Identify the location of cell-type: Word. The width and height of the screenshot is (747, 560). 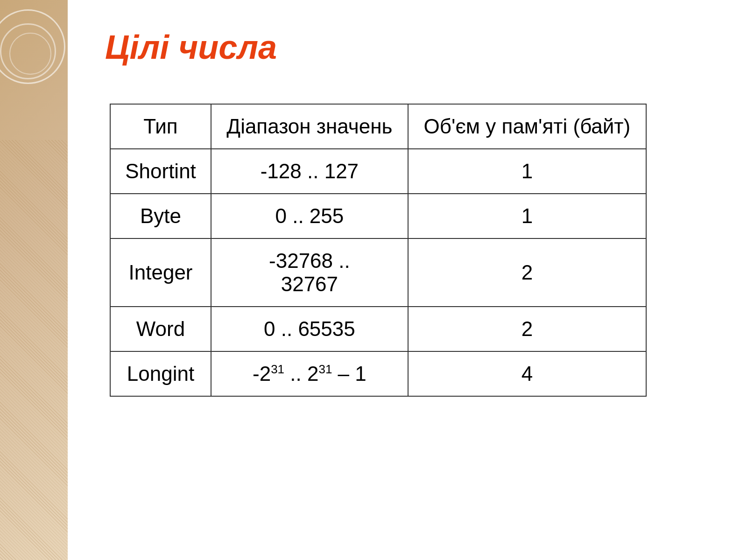
(161, 329).